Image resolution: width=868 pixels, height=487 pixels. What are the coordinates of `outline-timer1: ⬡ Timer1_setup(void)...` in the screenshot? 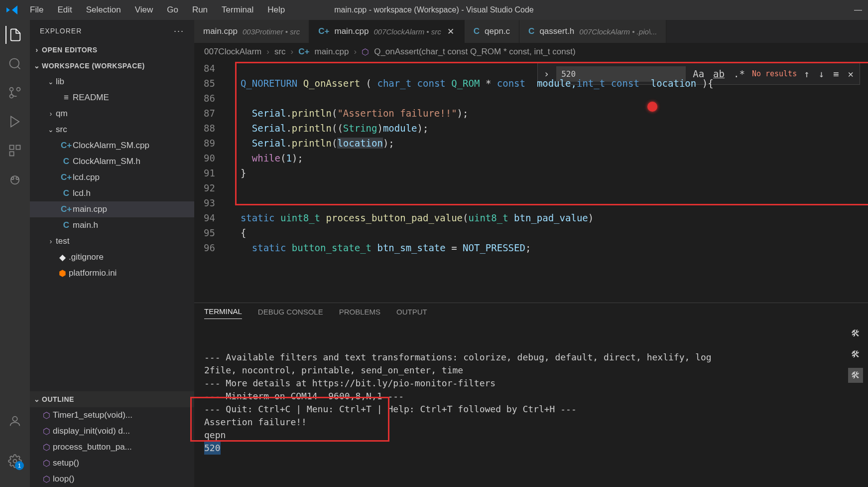 It's located at (112, 415).